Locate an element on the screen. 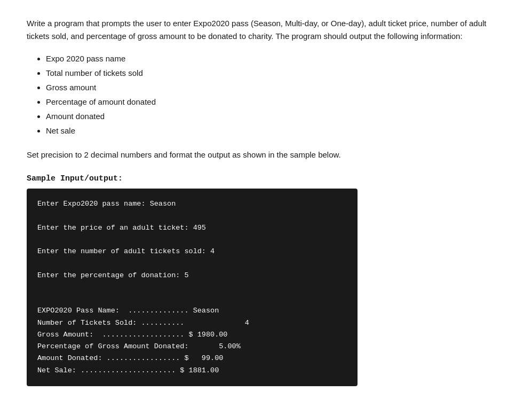 The image size is (532, 399). list-item: Total number of tickets sold is located at coordinates (275, 73).